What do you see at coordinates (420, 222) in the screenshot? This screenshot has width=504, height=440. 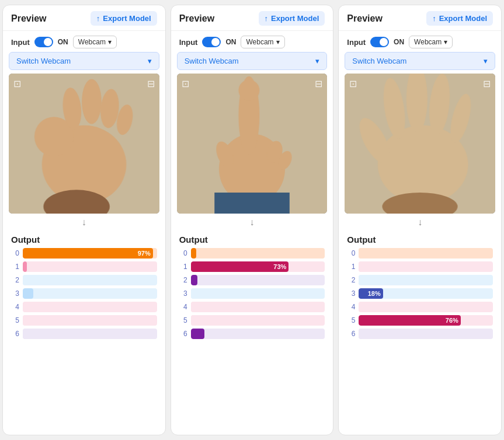 I see `down-arrow-icon: ↓` at bounding box center [420, 222].